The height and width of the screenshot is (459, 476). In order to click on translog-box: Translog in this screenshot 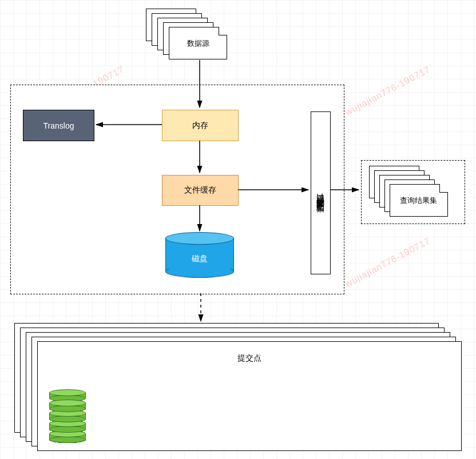, I will do `click(58, 126)`.